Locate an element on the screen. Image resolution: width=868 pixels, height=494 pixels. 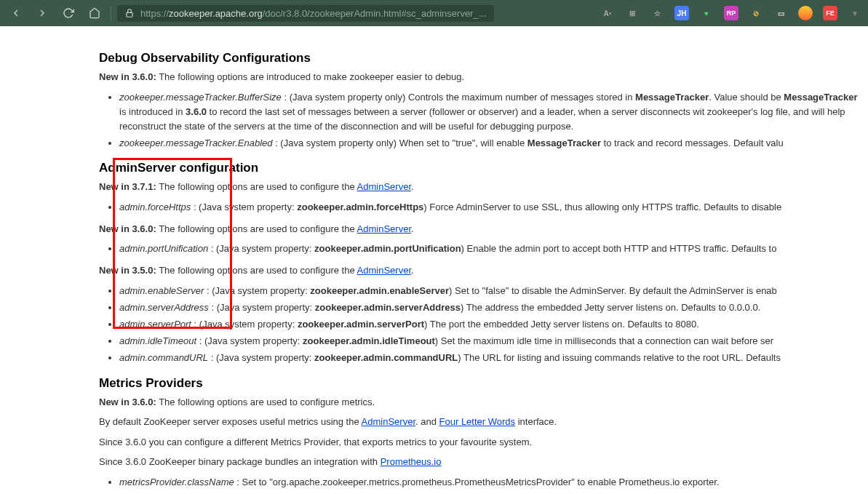
prometheus-link: Prometheus.io is located at coordinates (411, 461).